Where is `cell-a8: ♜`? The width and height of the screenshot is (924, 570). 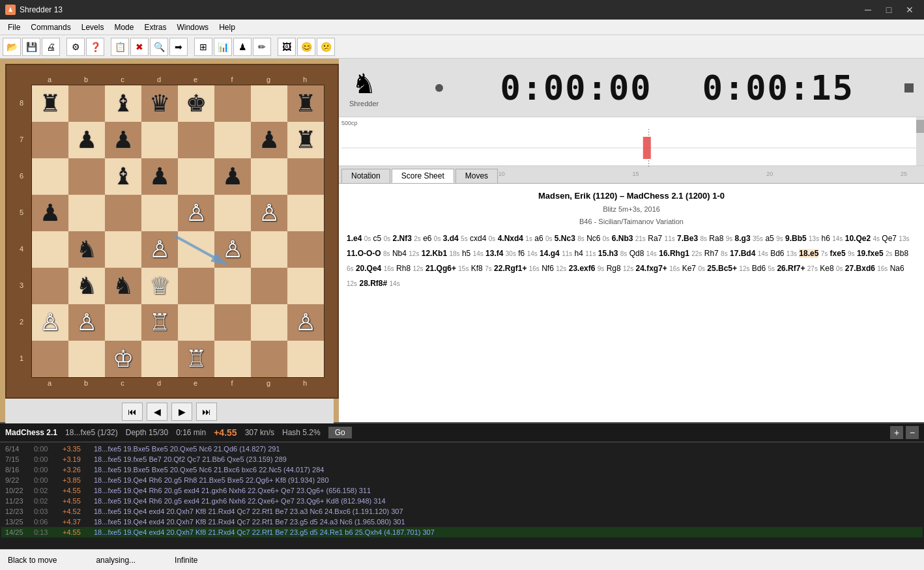
cell-a8: ♜ is located at coordinates (50, 104).